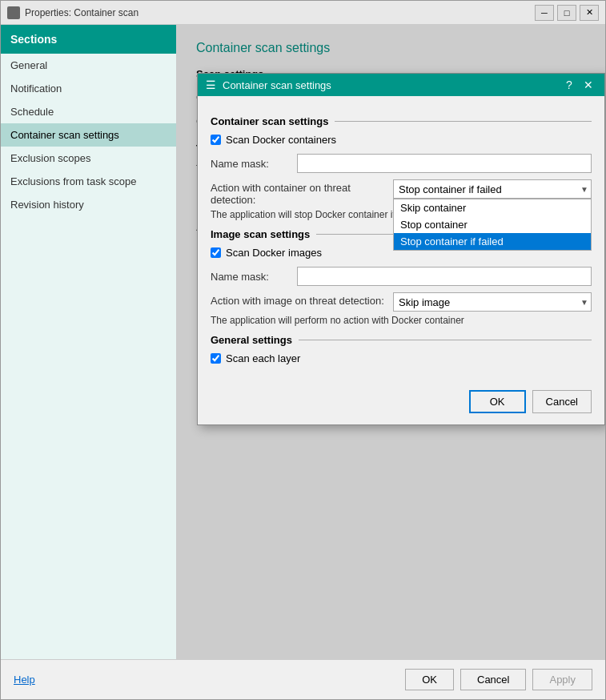 Image resolution: width=606 pixels, height=700 pixels. I want to click on help-link: Help, so click(24, 679).